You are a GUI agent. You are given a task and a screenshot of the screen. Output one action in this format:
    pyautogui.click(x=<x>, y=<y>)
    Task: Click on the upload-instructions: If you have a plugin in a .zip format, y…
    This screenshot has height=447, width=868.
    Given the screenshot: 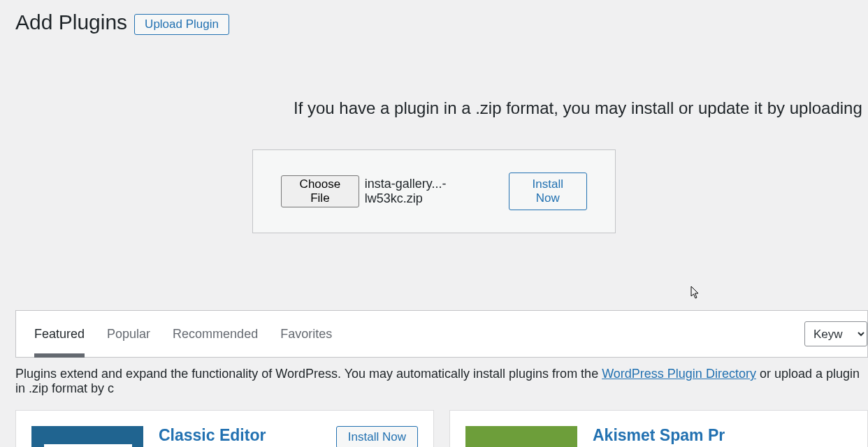 What is the action you would take?
    pyautogui.click(x=434, y=108)
    